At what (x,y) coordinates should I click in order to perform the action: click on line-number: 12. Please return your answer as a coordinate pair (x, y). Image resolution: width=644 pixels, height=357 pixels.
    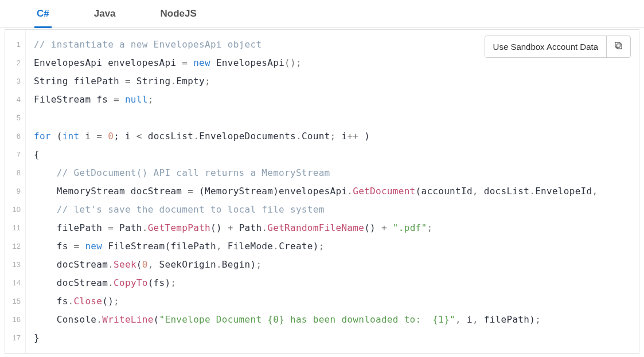
    Looking at the image, I should click on (13, 246).